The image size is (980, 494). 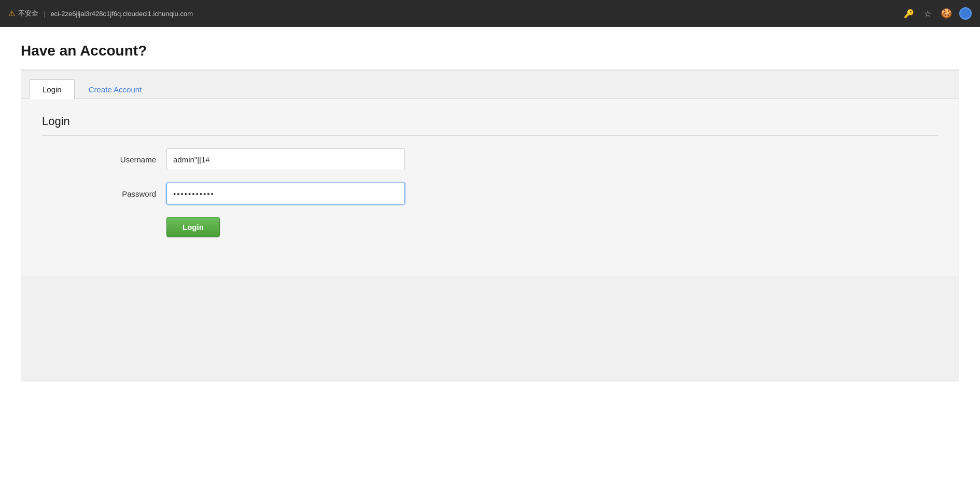 I want to click on username-input, so click(x=286, y=159).